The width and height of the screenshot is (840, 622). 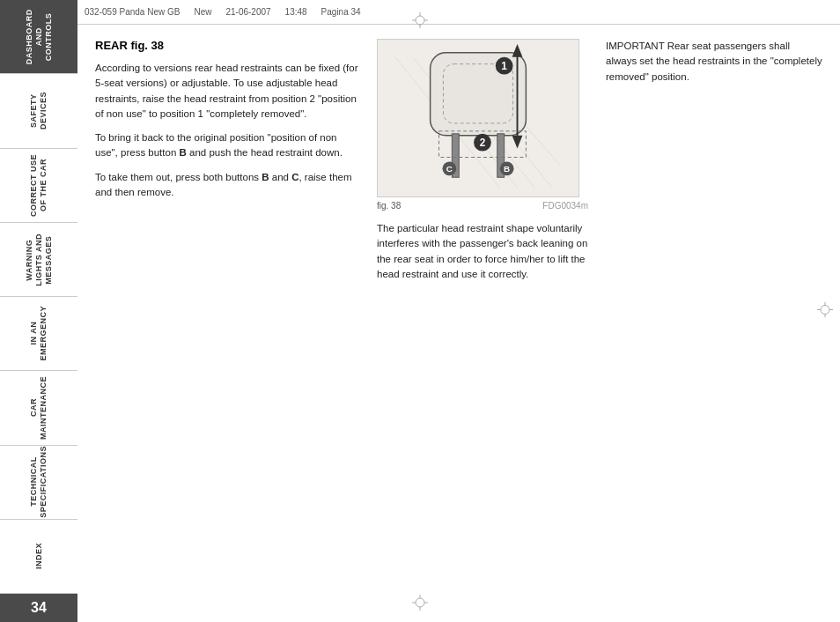 What do you see at coordinates (39, 557) in the screenshot?
I see `sidebar-item-index: INDEX` at bounding box center [39, 557].